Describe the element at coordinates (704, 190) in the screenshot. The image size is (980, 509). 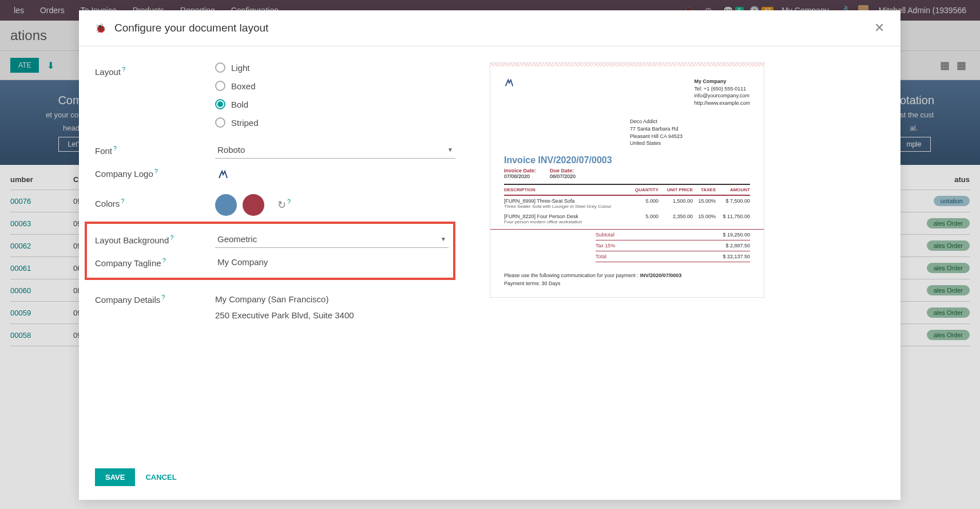
I see `th-tax: TAXES` at that location.